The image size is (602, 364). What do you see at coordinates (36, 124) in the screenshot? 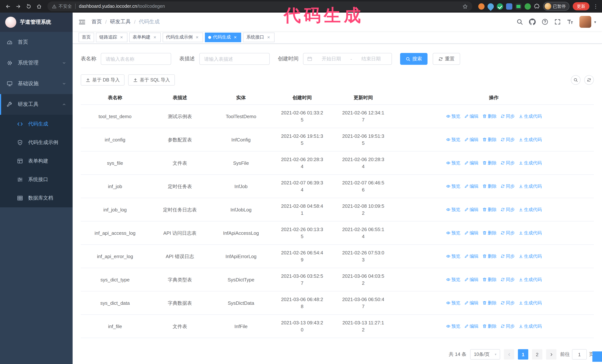
I see `sidebar-subitem-code: 代码生成` at bounding box center [36, 124].